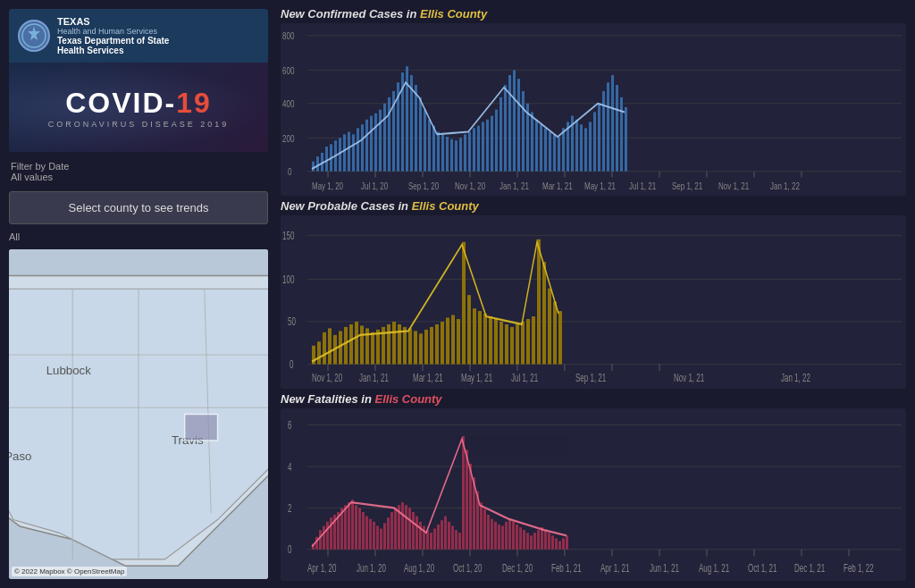 The height and width of the screenshot is (588, 915). I want to click on svg-text: 600, so click(288, 70).